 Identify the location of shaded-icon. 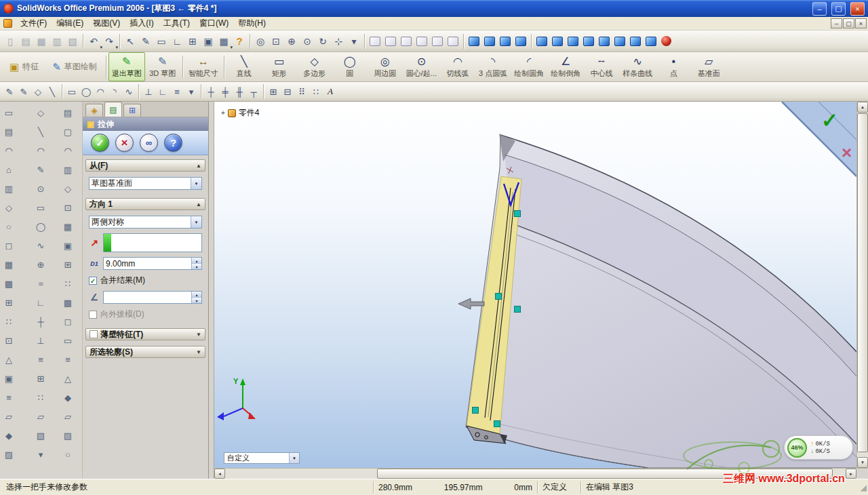
(542, 41).